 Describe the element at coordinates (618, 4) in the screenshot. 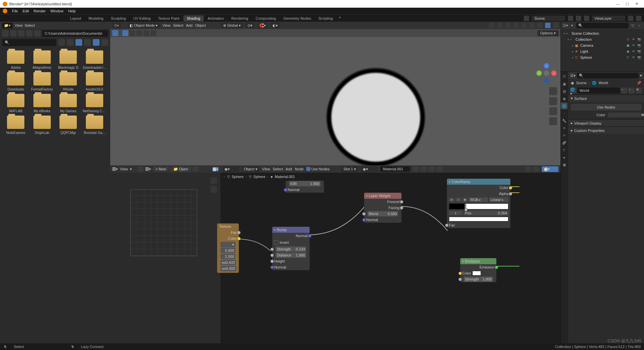

I see `minimize-button: —` at that location.